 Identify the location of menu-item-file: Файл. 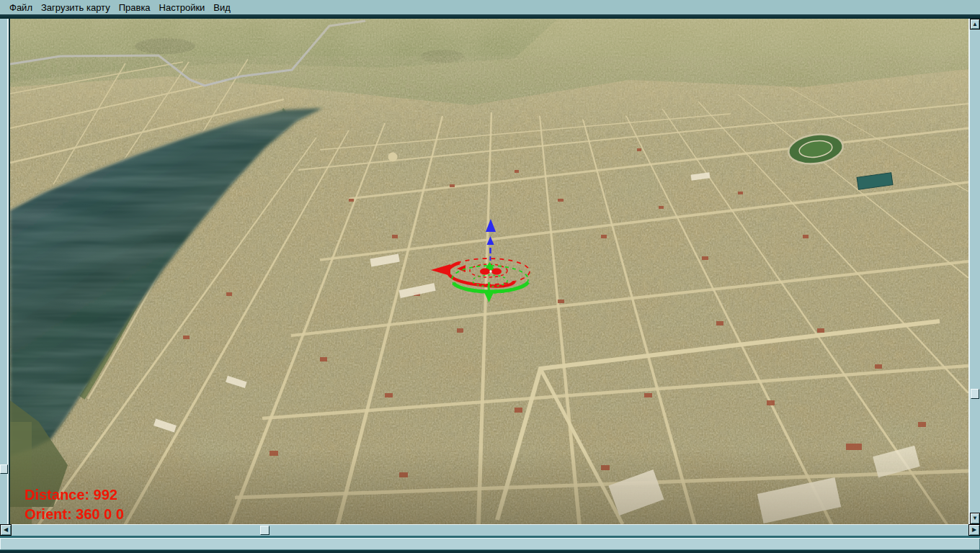
(21, 7).